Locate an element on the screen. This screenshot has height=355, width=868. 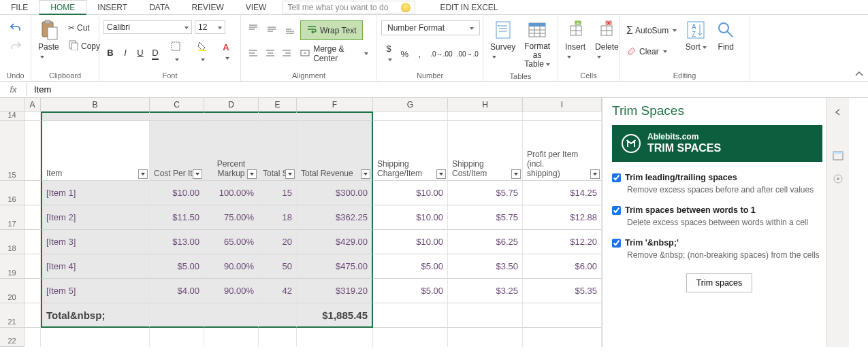
cell-ship-cost: $6.25 is located at coordinates (485, 242).